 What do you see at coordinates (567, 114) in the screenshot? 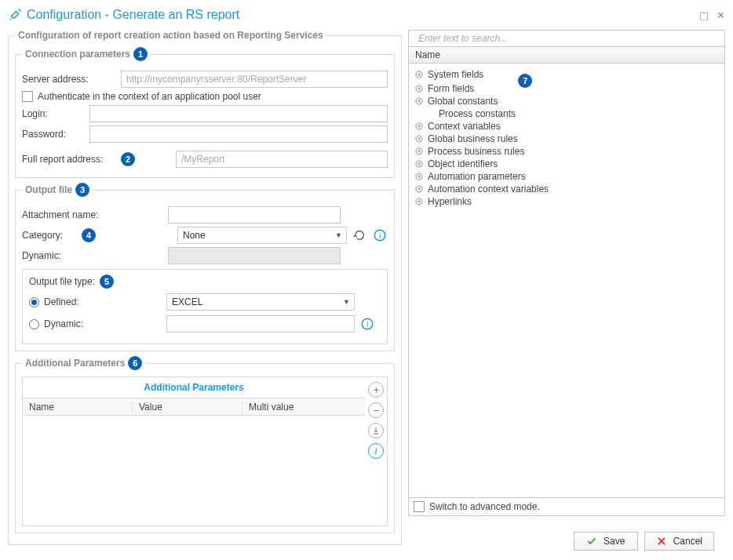
I see `tree-item: Process constants` at bounding box center [567, 114].